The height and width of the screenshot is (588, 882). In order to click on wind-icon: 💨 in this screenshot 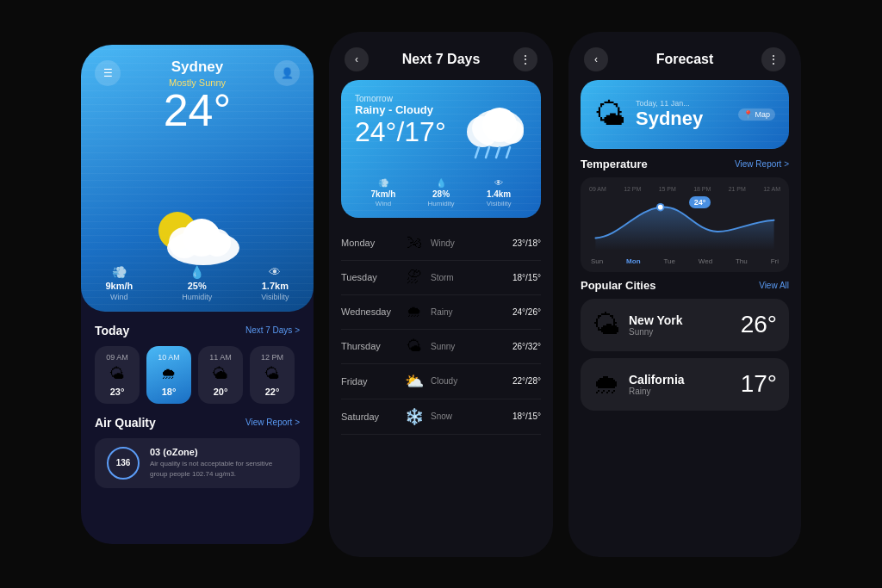, I will do `click(119, 272)`.